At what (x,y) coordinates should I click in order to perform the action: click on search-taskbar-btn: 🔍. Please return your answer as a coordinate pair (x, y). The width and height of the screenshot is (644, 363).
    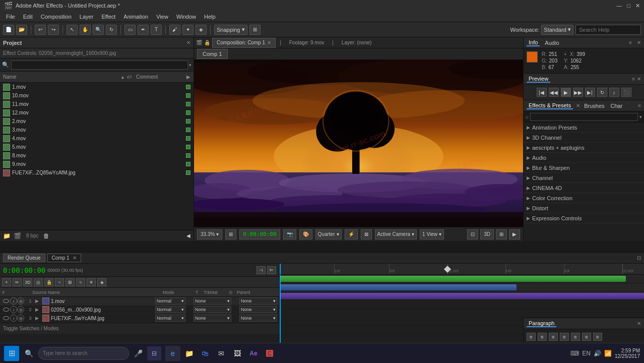
    Looking at the image, I should click on (29, 353).